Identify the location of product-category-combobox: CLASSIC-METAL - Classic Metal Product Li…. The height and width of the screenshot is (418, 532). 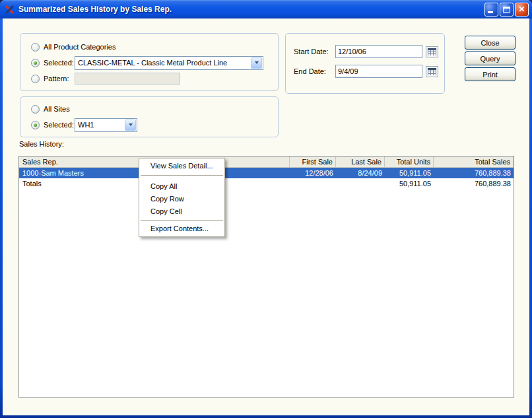
(169, 63).